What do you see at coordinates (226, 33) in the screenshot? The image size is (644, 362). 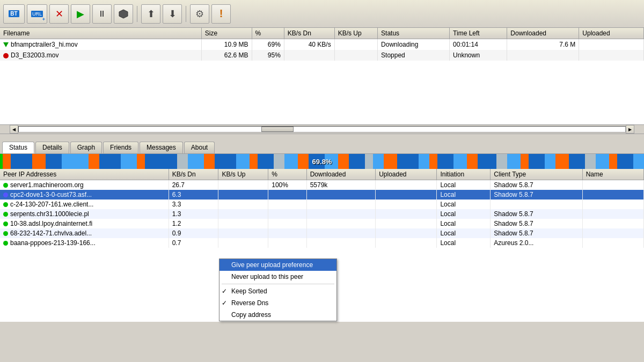 I see `col-size: Size` at bounding box center [226, 33].